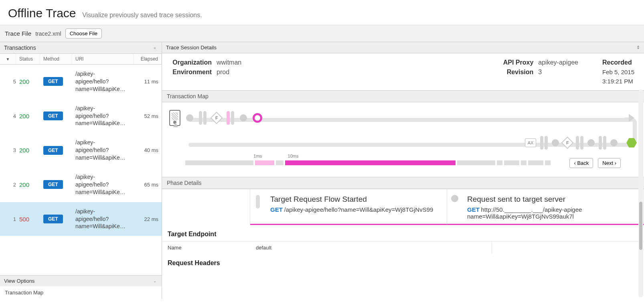 The image size is (644, 304). What do you see at coordinates (618, 72) in the screenshot?
I see `recorded-date: Feb 5, 2015` at bounding box center [618, 72].